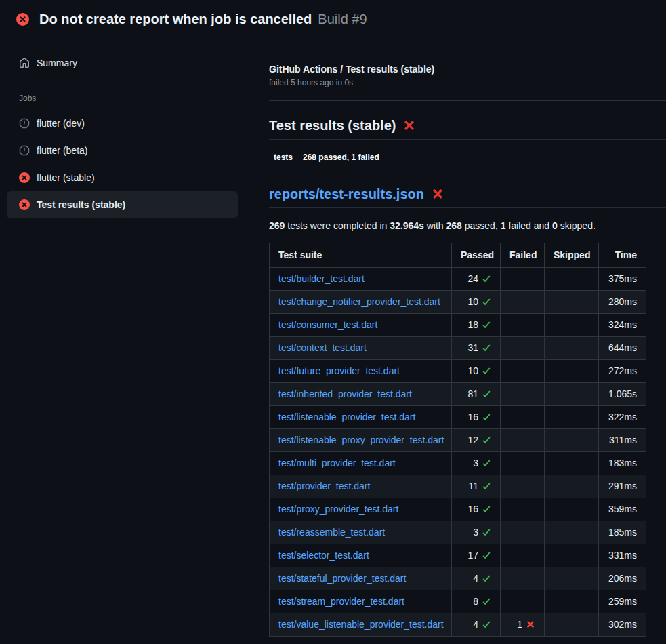  What do you see at coordinates (276, 226) in the screenshot?
I see `summary-segment: 269` at bounding box center [276, 226].